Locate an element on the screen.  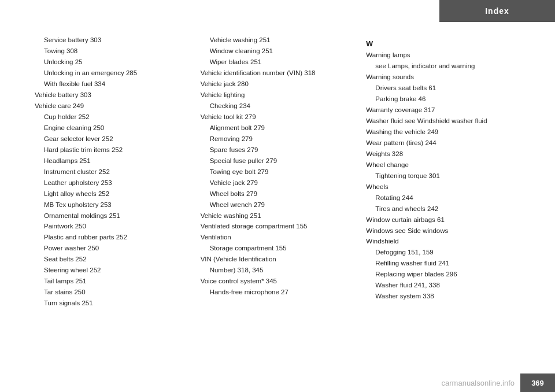
list-item: Vehicle battery 303 is located at coordinates (112, 95).